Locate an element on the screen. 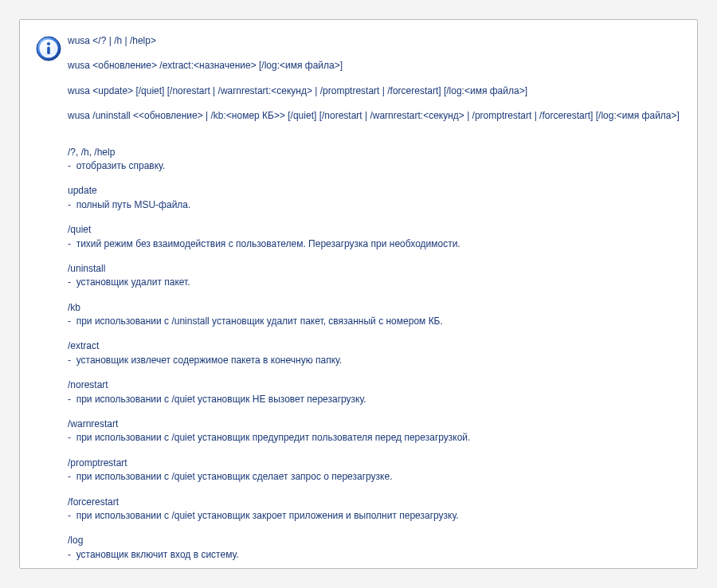  option-desc: установщик удалит пакет. is located at coordinates (374, 282).